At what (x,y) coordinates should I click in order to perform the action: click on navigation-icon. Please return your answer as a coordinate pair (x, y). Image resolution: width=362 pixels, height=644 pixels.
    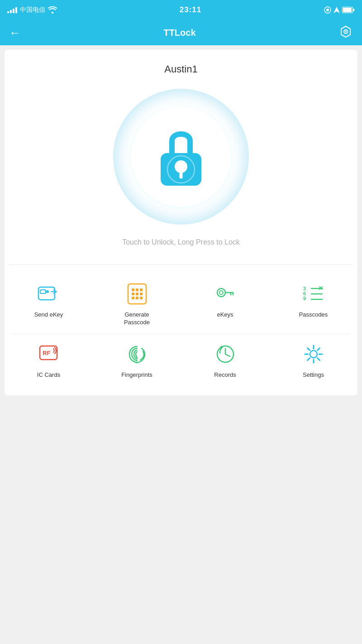
    Looking at the image, I should click on (337, 10).